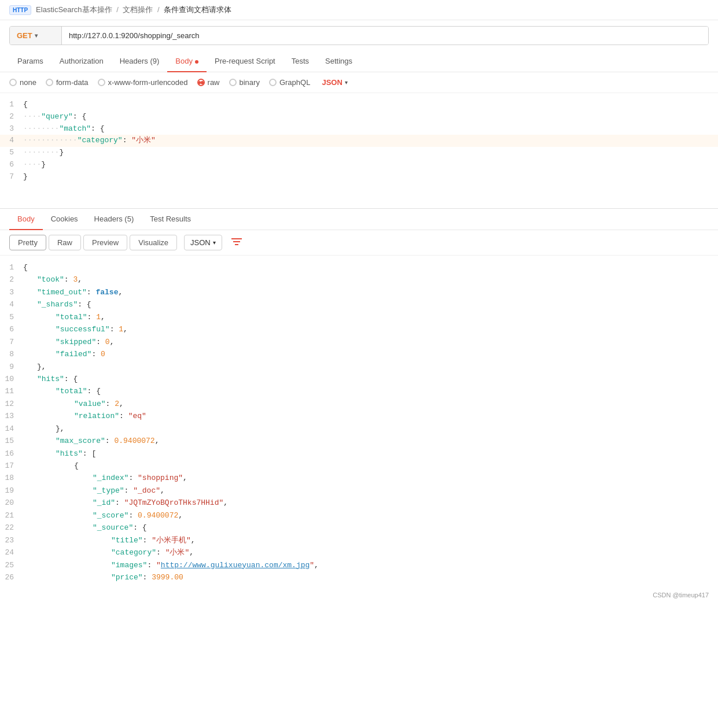  What do you see at coordinates (36, 36) in the screenshot?
I see `chevron-down-icon: ▾` at bounding box center [36, 36].